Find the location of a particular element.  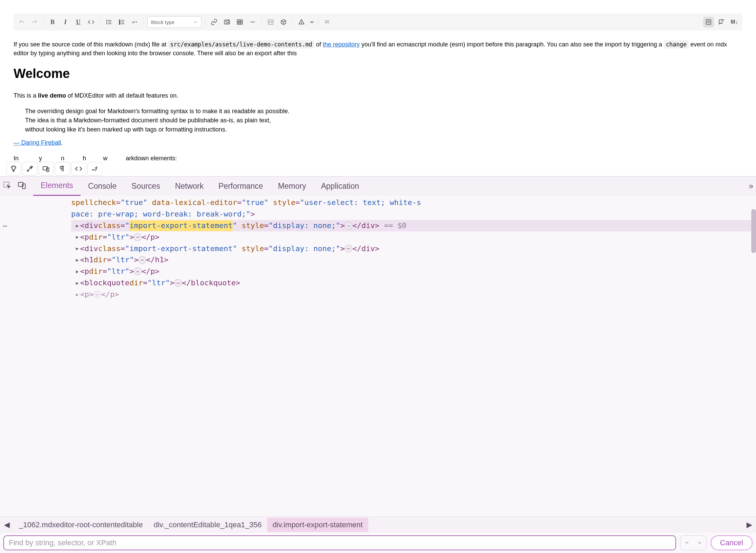

inspect-icon is located at coordinates (7, 186).